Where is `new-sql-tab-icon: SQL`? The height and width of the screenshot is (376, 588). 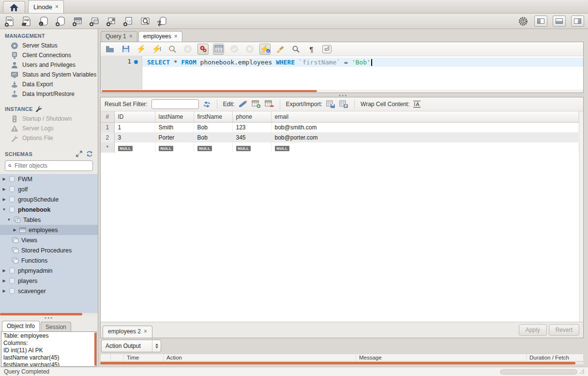 new-sql-tab-icon: SQL is located at coordinates (10, 21).